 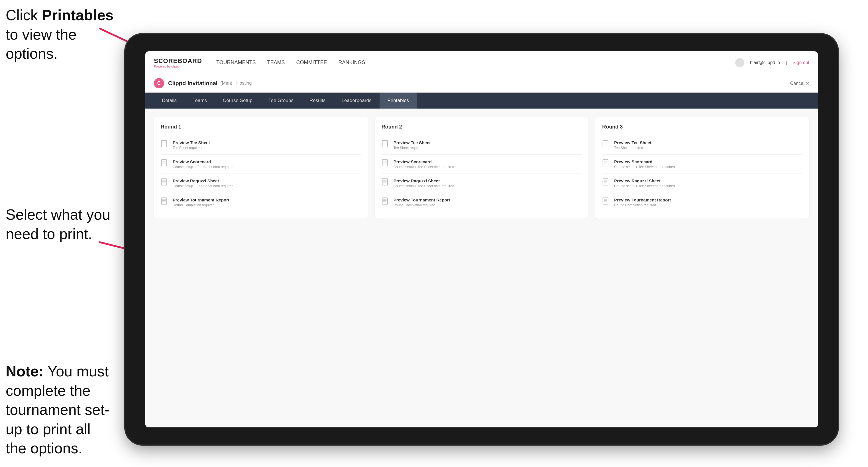 What do you see at coordinates (424, 183) in the screenshot?
I see `round2-raguzzi-text: Preview Raguzzi Sheet Course setup + Tee…` at bounding box center [424, 183].